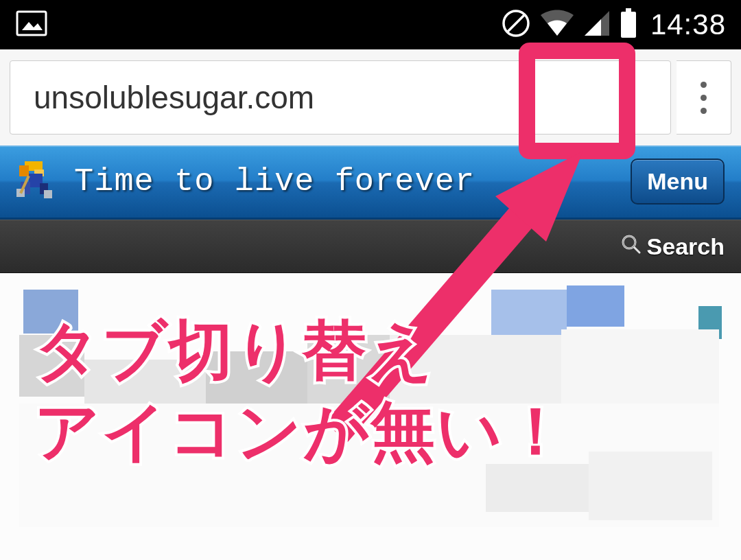 This screenshot has height=560, width=741. What do you see at coordinates (686, 247) in the screenshot?
I see `search-label: Search` at bounding box center [686, 247].